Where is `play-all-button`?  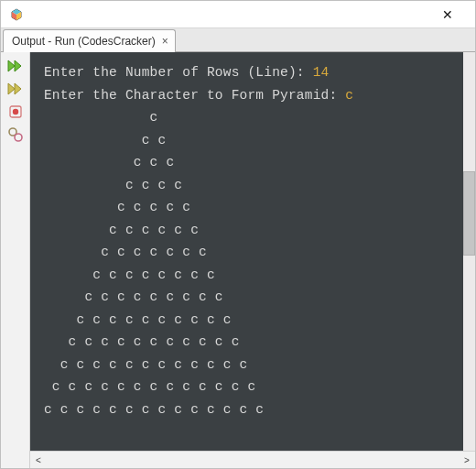
play-all-button is located at coordinates (16, 66).